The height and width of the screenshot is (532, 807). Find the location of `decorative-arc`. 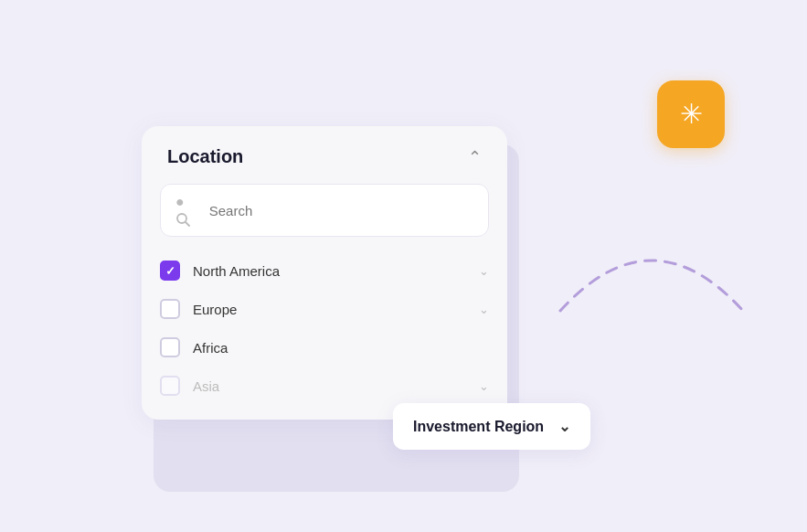

decorative-arc is located at coordinates (652, 270).